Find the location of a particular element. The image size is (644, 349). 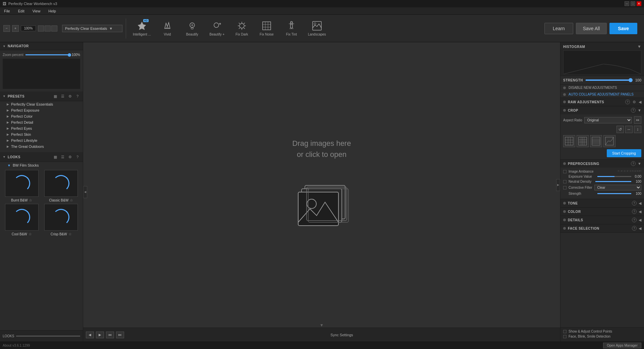

looks-settings: ⚙ is located at coordinates (70, 157).